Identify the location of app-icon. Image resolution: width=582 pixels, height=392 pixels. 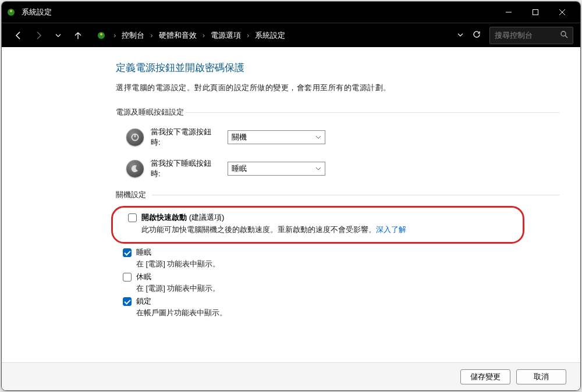
(11, 12).